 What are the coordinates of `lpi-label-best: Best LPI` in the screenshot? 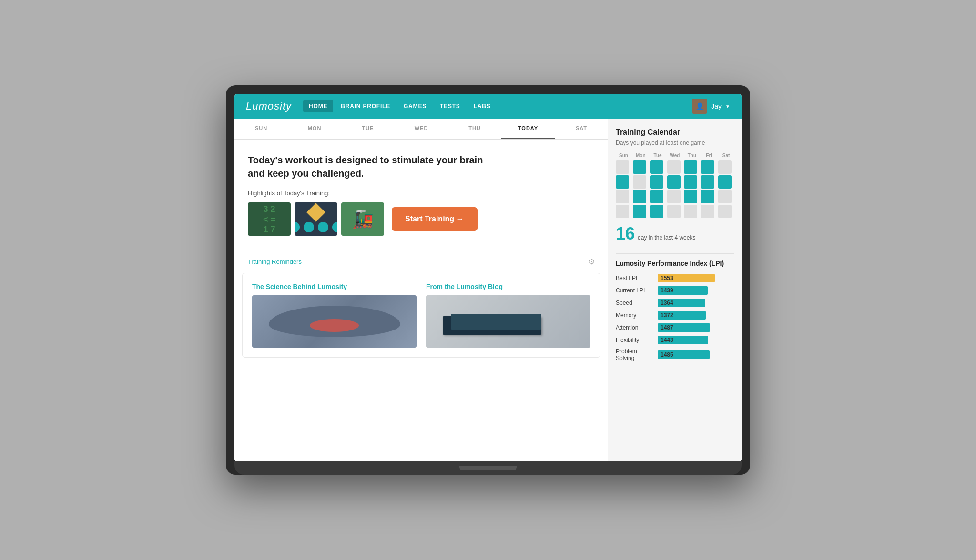 It's located at (635, 278).